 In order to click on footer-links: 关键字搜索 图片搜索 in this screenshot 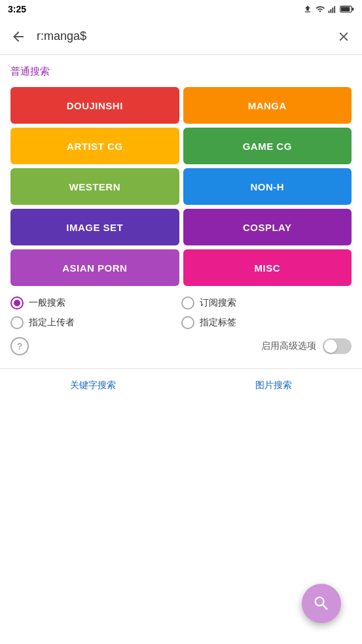, I will do `click(181, 385)`.